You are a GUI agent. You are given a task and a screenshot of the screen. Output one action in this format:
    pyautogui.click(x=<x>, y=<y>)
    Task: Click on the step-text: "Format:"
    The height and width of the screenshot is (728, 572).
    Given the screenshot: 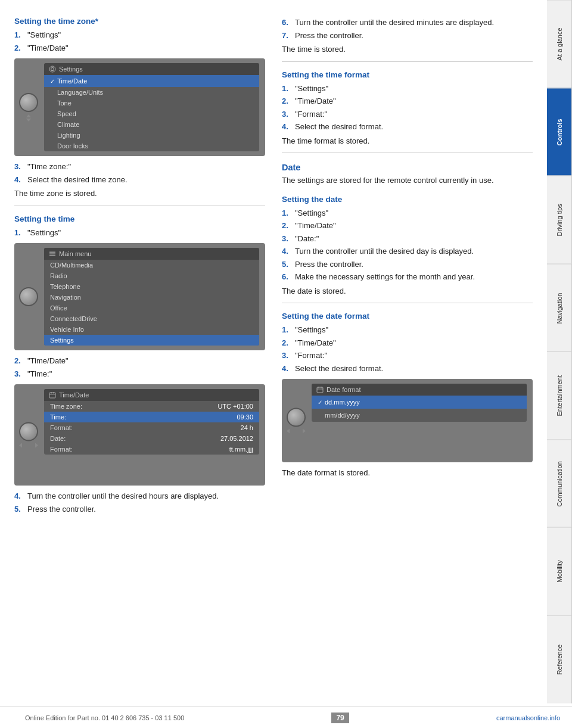 What is the action you would take?
    pyautogui.click(x=311, y=114)
    